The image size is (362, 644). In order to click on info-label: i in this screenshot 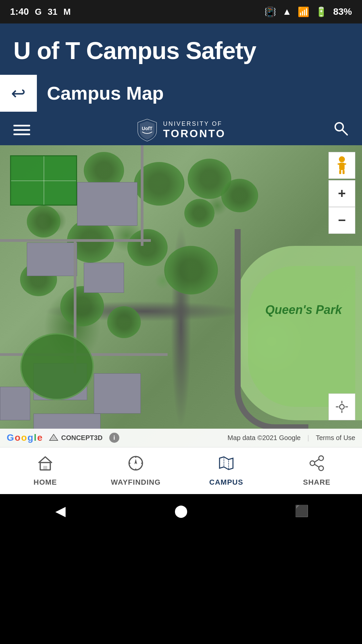, I will do `click(114, 438)`.